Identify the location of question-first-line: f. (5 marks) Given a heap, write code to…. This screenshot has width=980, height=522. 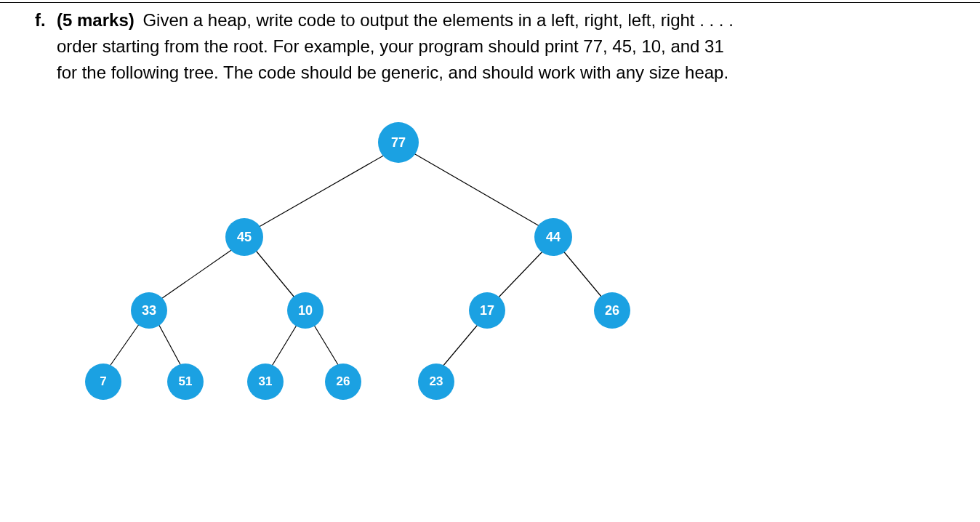
(493, 20).